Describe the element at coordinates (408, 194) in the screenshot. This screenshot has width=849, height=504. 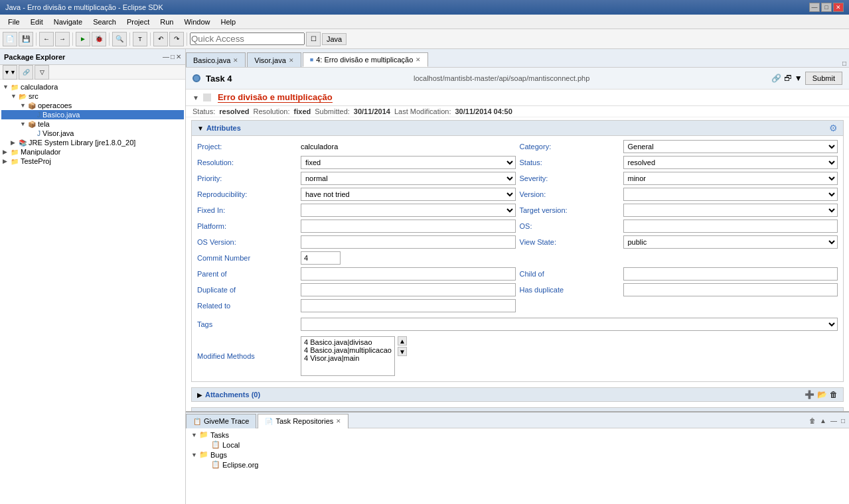
I see `reproducibility-field: have not tried` at that location.